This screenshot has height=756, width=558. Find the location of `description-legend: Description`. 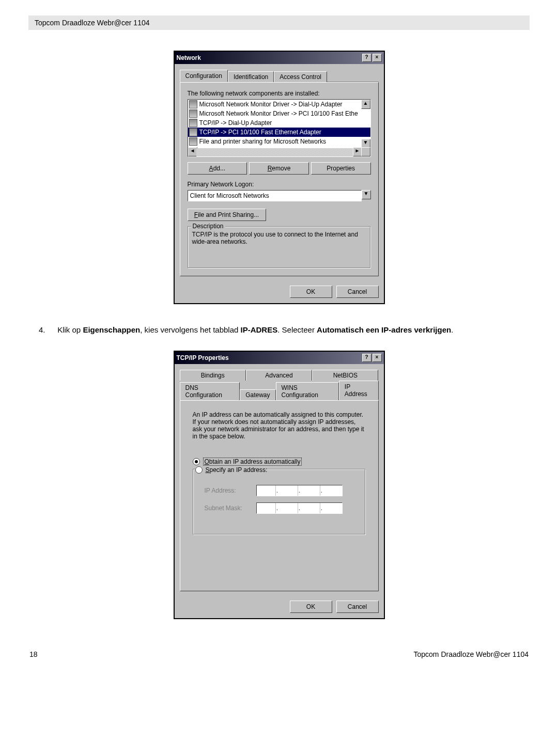

description-legend: Description is located at coordinates (208, 226).